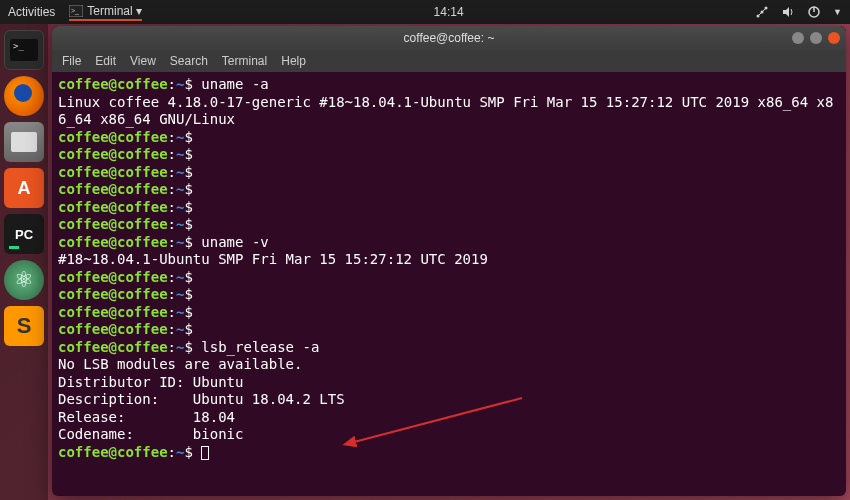 This screenshot has width=850, height=500. I want to click on menu-search: Search, so click(189, 61).